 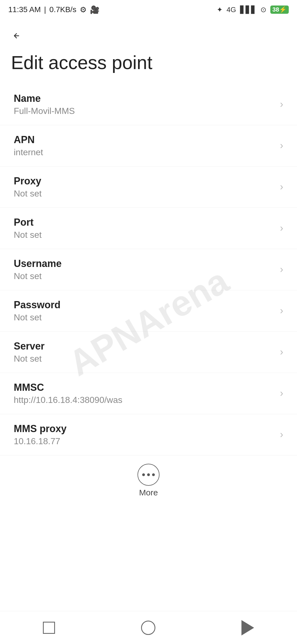 I want to click on home-icon, so click(x=148, y=628).